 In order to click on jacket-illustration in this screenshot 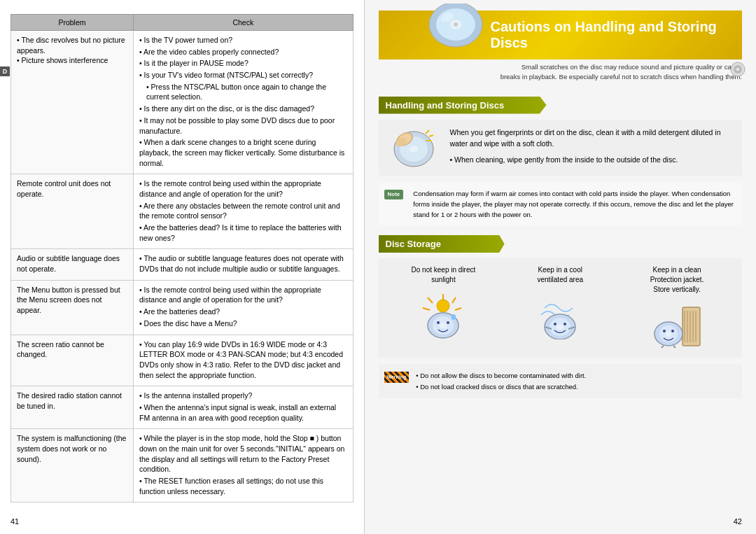, I will do `click(678, 325)`.